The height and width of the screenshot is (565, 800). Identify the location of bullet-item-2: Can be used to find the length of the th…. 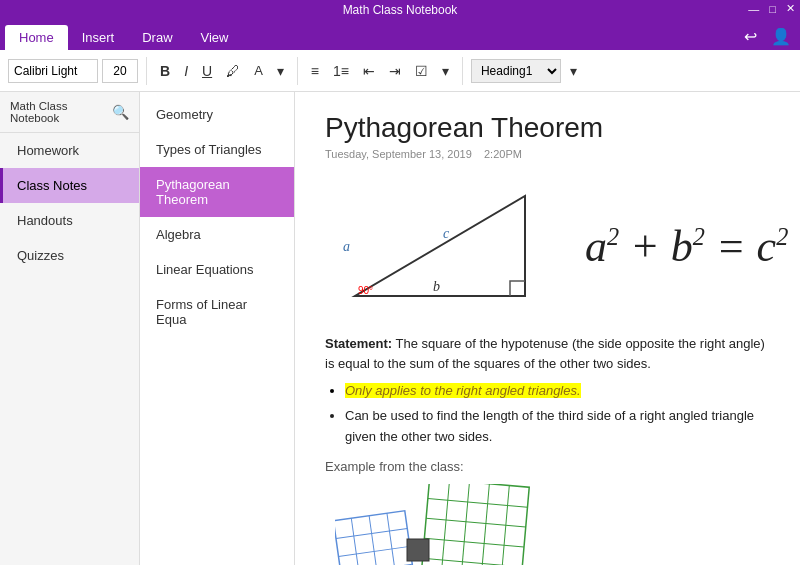
(558, 427).